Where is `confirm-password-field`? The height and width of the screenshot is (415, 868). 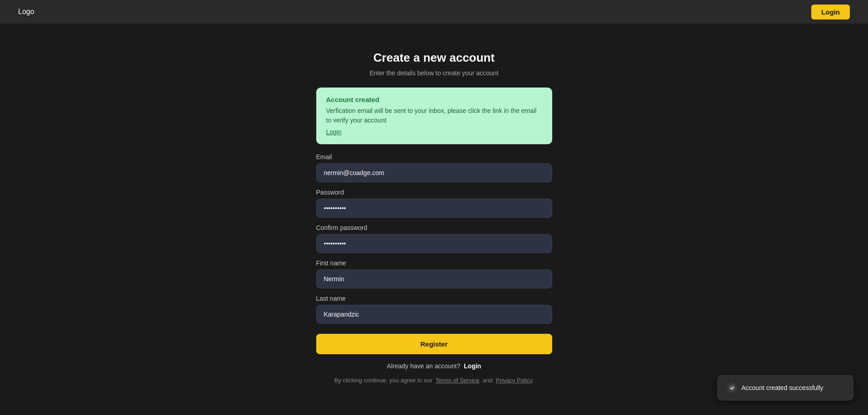 confirm-password-field is located at coordinates (434, 244).